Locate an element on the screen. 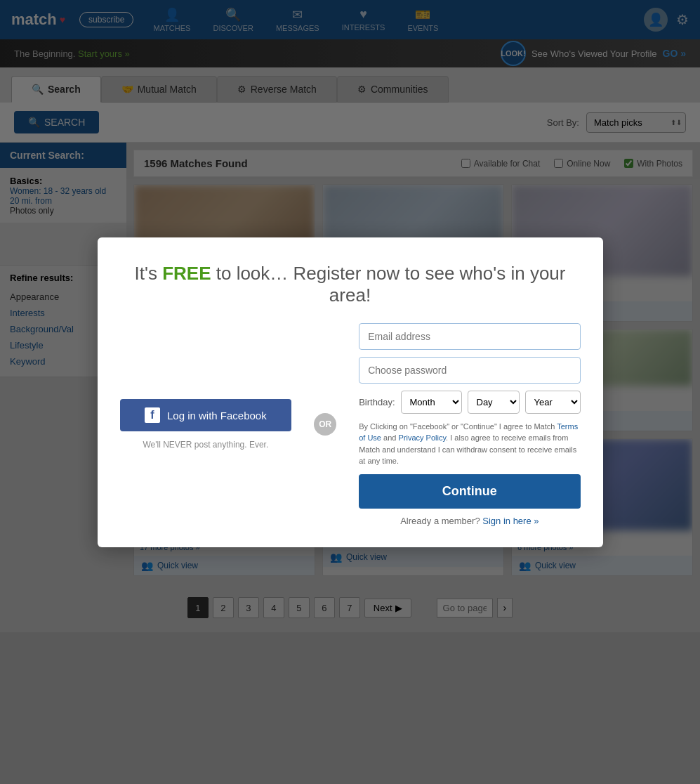  terms-link: Terms of Use is located at coordinates (468, 433).